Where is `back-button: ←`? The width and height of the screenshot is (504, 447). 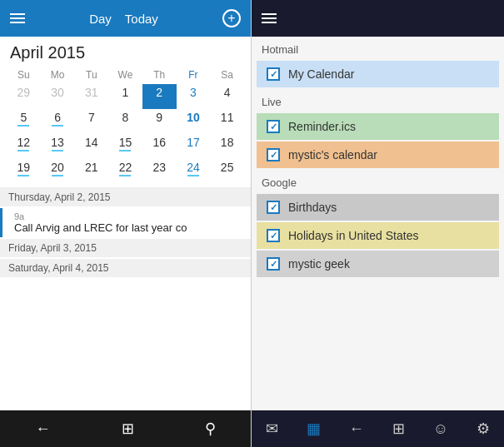 back-button: ← is located at coordinates (43, 430).